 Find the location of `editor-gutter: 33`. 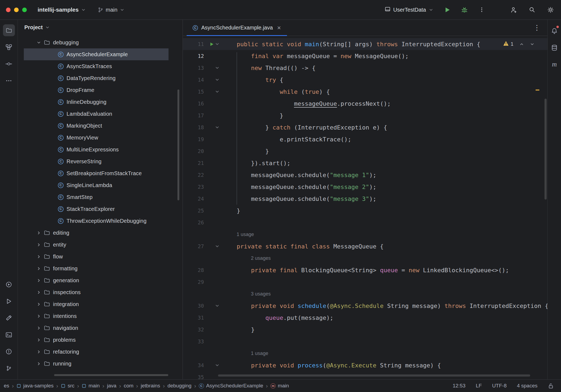

editor-gutter: 33 is located at coordinates (203, 341).